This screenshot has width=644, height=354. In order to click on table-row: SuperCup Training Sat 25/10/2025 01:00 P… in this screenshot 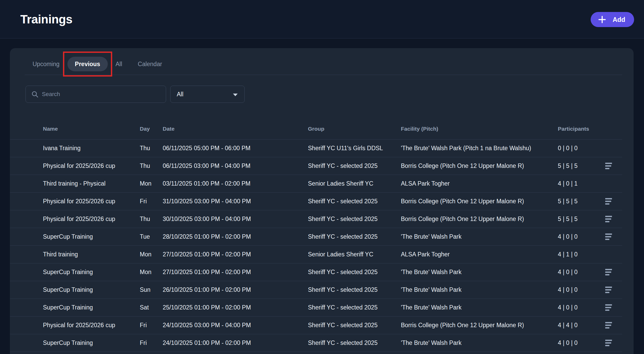, I will do `click(316, 308)`.